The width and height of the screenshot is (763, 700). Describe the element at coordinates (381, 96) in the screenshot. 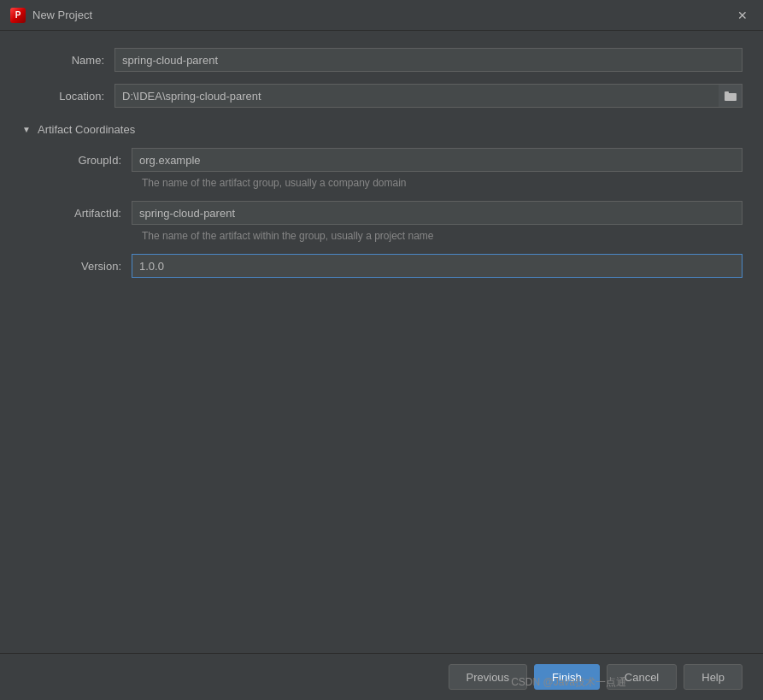

I see `location-row: Location:` at that location.